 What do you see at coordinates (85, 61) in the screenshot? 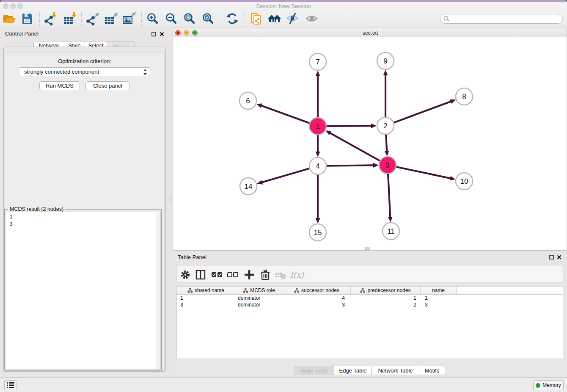
I see `optimization-criterion-label: Optimization criterion:` at bounding box center [85, 61].